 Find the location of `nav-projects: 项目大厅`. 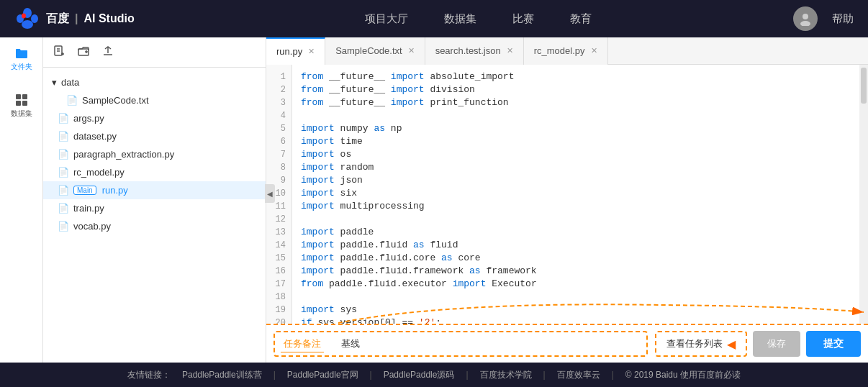

nav-projects: 项目大厅 is located at coordinates (386, 19).